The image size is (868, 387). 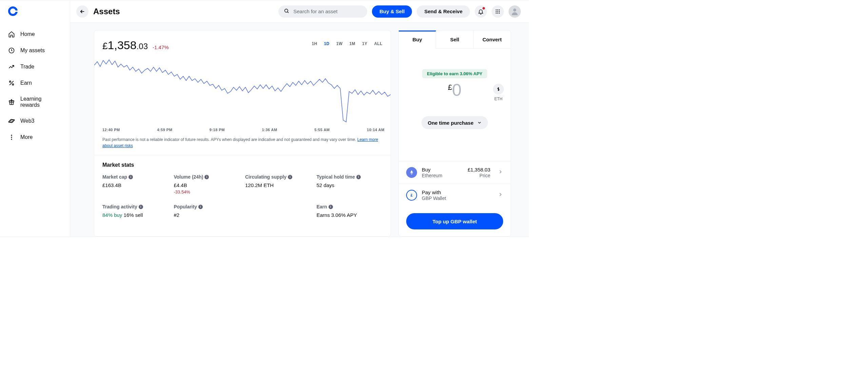 What do you see at coordinates (12, 83) in the screenshot?
I see `percent-icon` at bounding box center [12, 83].